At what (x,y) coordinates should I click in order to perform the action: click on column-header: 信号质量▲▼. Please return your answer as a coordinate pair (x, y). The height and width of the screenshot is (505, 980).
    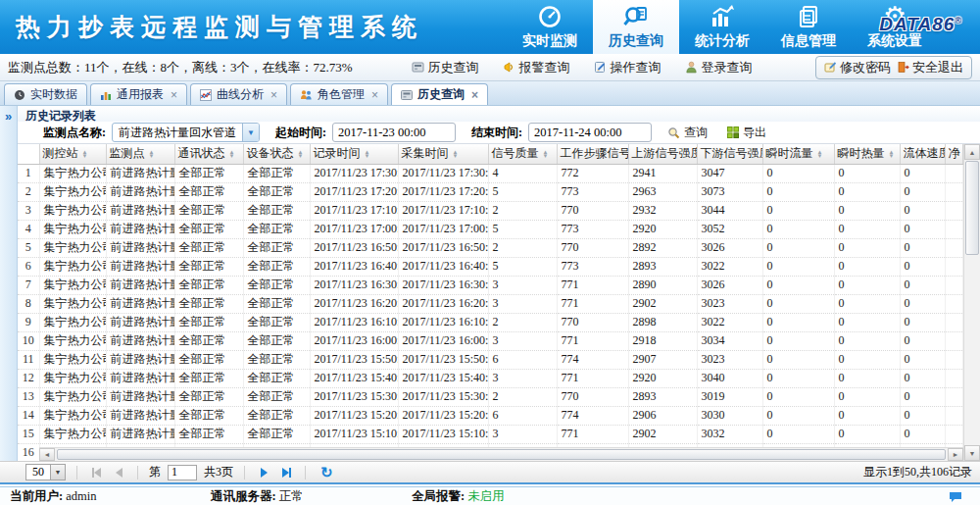
    Looking at the image, I should click on (522, 154).